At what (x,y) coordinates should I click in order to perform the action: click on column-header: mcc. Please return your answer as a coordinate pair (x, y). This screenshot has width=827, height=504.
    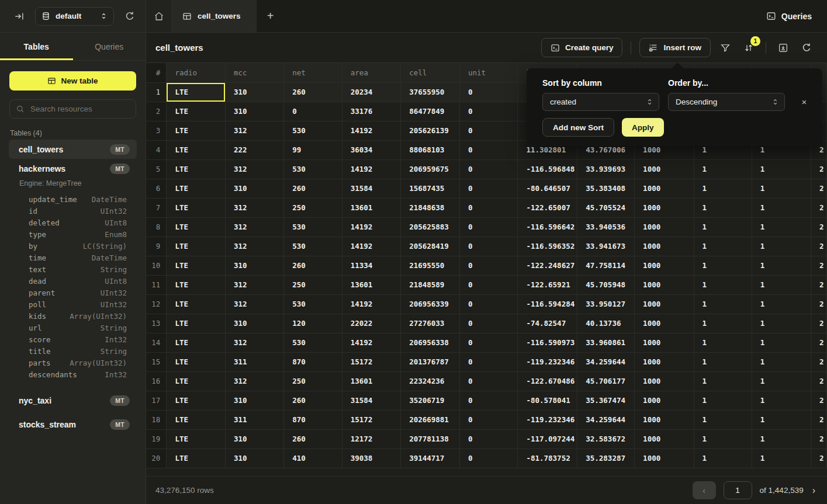
    Looking at the image, I should click on (254, 72).